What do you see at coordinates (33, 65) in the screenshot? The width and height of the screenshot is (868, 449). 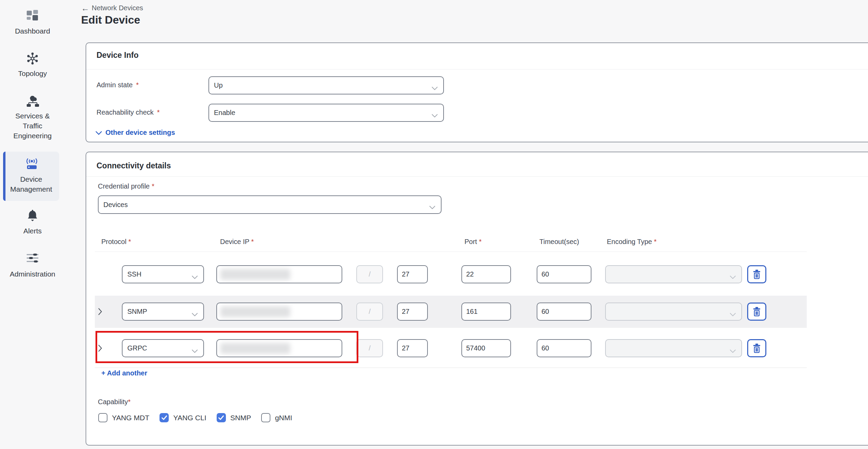 I see `sidebar-item-topology: Topology` at bounding box center [33, 65].